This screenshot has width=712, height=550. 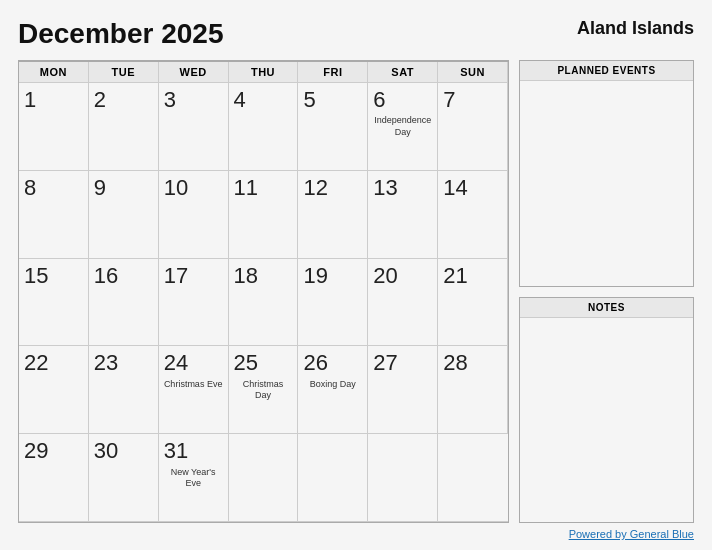 What do you see at coordinates (264, 215) in the screenshot?
I see `day-cell-11: 11` at bounding box center [264, 215].